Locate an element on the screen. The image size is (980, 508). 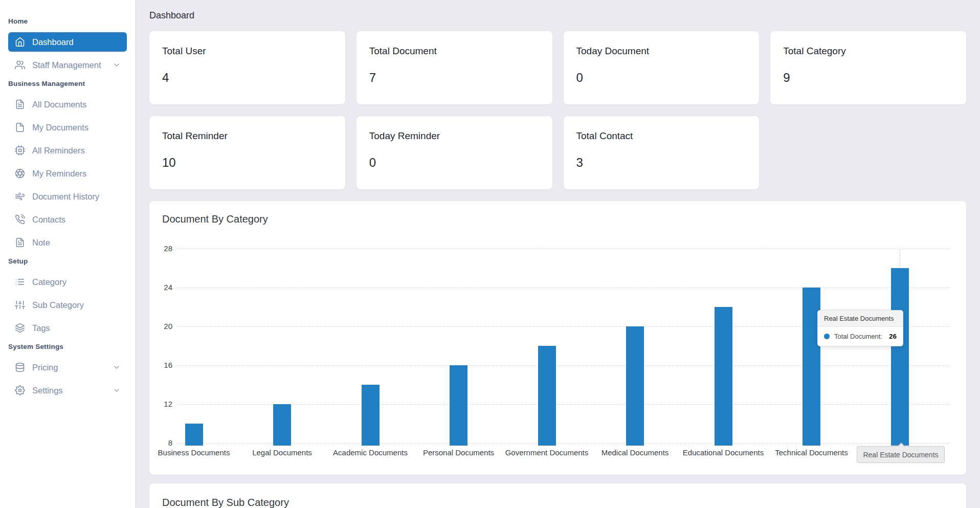
sidebar-item-tags: Tags is located at coordinates (68, 328).